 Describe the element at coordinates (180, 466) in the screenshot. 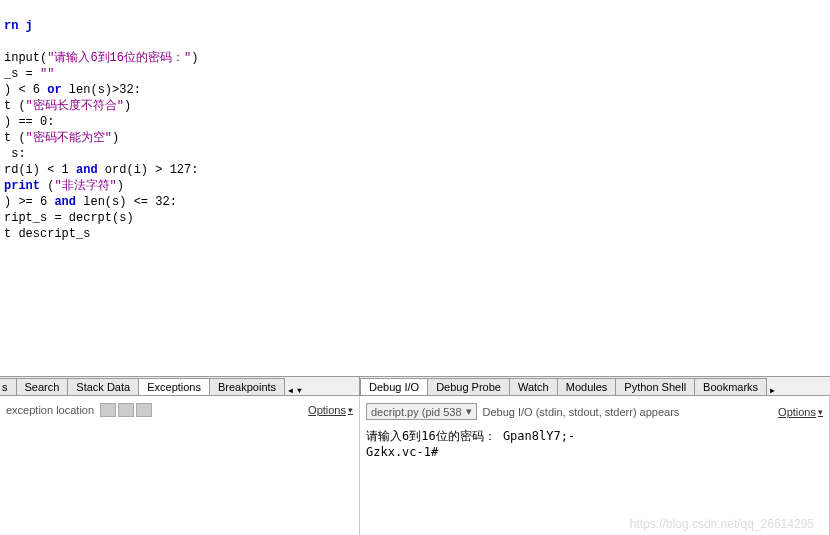

I see `exceptions-panel: exception location Options` at that location.